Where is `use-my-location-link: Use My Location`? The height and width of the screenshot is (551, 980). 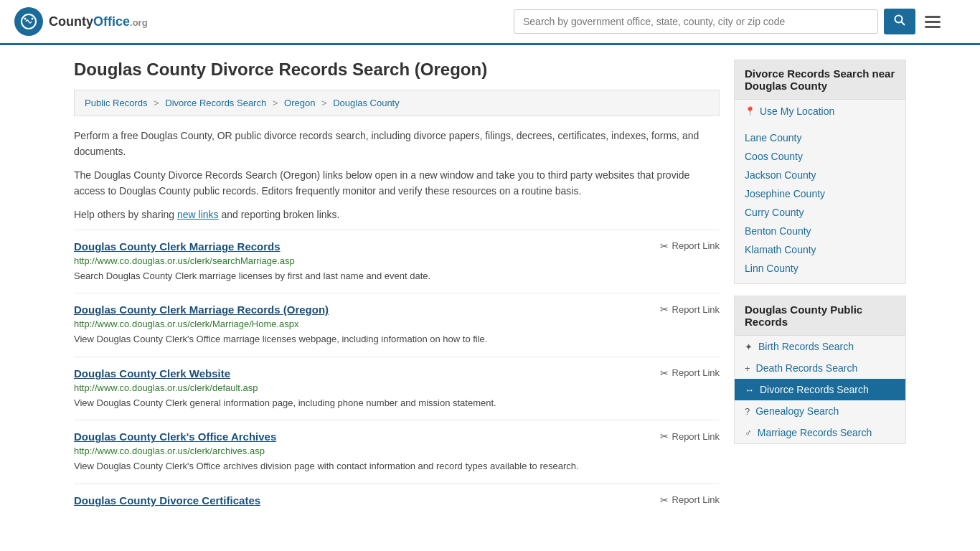
use-my-location-link: Use My Location is located at coordinates (797, 111).